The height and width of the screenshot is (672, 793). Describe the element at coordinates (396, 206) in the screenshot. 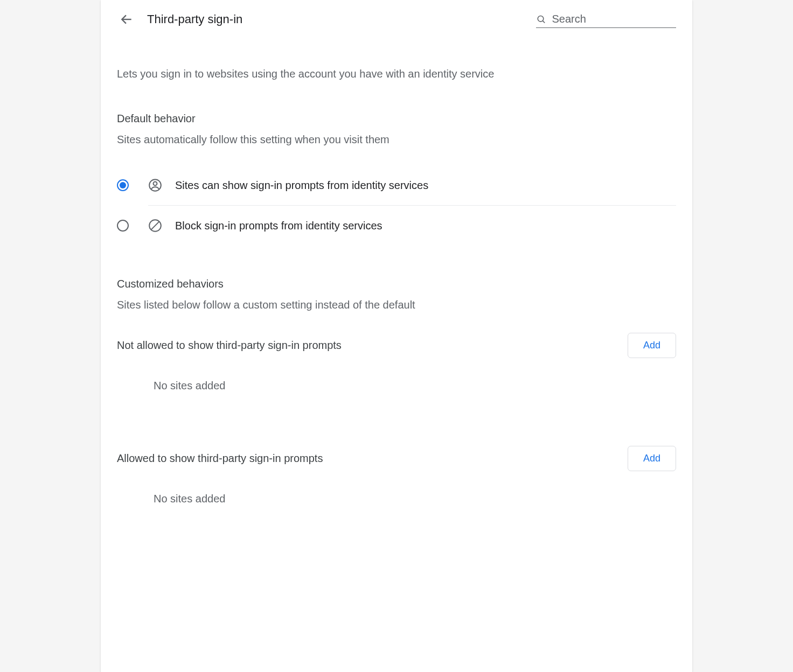

I see `default-behavior-options: Sites can show sign-in prompts from iden…` at that location.